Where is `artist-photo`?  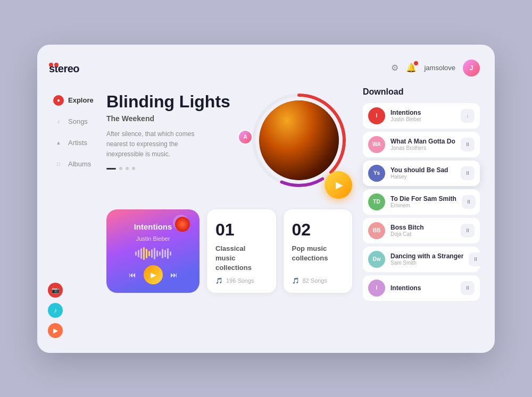 artist-photo is located at coordinates (299, 140).